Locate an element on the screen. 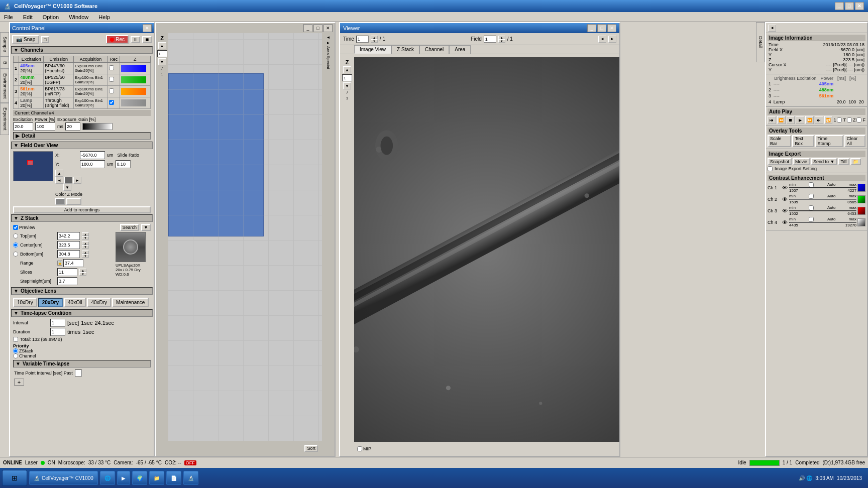 This screenshot has width=868, height=488. snapshot-btn: Snapshot is located at coordinates (780, 162).